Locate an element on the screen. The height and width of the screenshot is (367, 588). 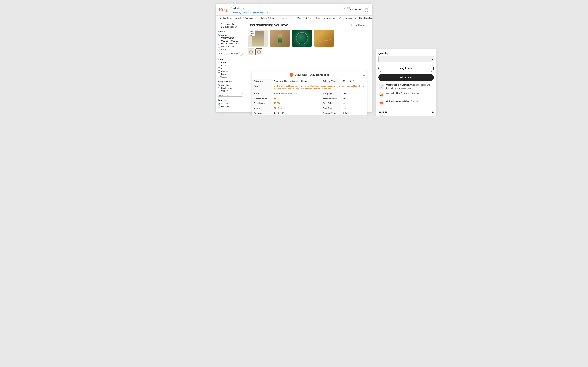
show-more-colors: + Show more is located at coordinates (230, 77).